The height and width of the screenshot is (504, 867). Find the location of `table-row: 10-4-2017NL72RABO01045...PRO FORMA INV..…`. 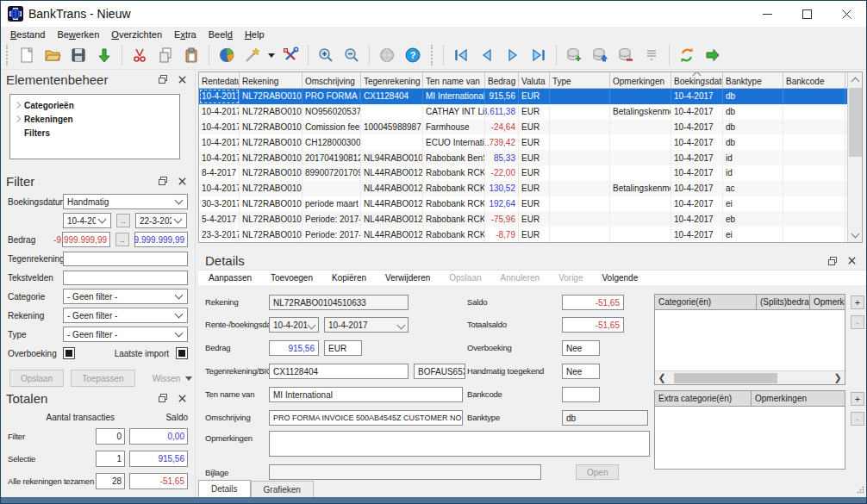

table-row: 10-4-2017NL72RABO01045...PRO FORMA INV..… is located at coordinates (531, 96).